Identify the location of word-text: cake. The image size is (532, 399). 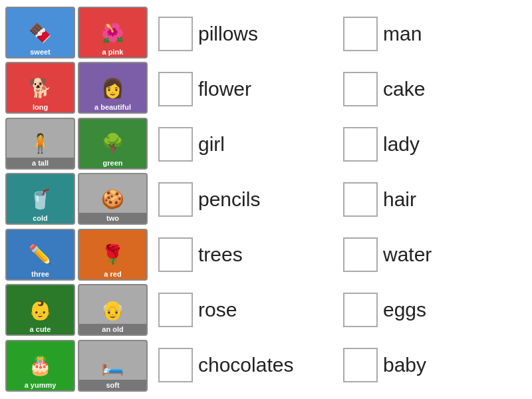
(404, 89).